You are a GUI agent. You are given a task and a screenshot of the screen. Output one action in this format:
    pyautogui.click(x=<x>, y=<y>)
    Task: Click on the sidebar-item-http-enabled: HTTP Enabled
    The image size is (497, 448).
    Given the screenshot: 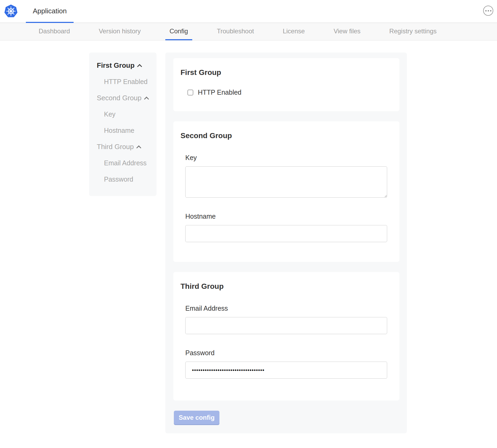 What is the action you would take?
    pyautogui.click(x=127, y=82)
    